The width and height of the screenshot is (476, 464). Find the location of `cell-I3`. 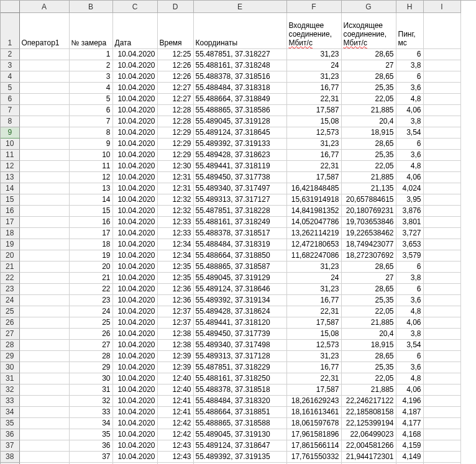

cell-I3 is located at coordinates (442, 65).